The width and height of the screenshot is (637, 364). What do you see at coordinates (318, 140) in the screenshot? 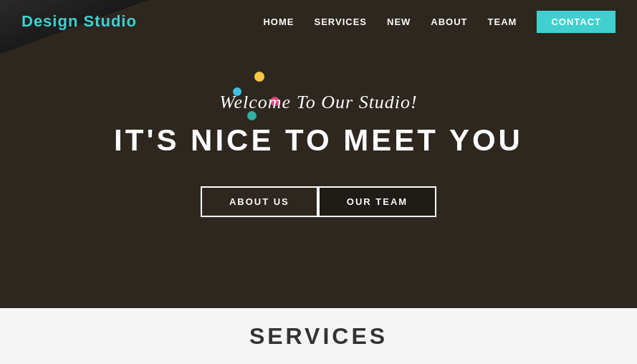
I see `hero-title: IT'S NICE TO MEET YOU` at bounding box center [318, 140].